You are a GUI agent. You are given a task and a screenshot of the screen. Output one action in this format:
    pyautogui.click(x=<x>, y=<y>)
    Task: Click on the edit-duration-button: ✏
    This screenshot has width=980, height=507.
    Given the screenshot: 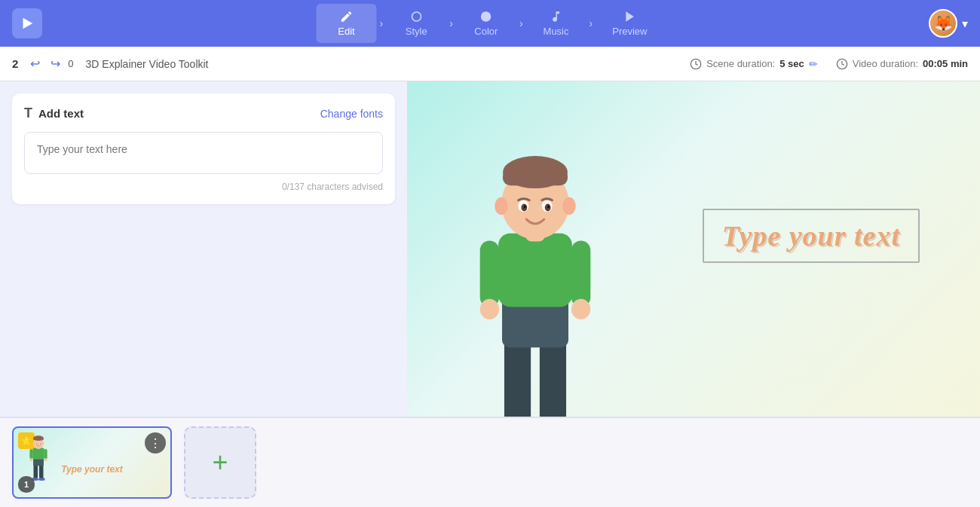 What is the action you would take?
    pyautogui.click(x=813, y=64)
    